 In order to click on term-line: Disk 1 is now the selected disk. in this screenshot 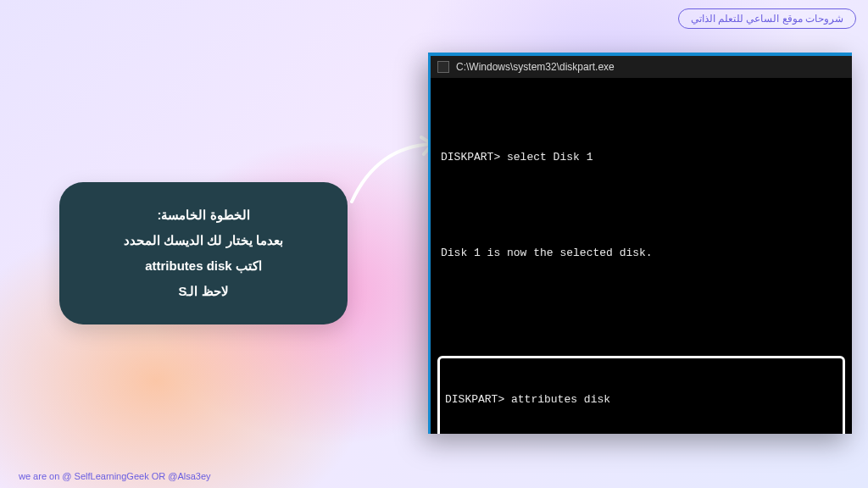, I will do `click(641, 254)`.